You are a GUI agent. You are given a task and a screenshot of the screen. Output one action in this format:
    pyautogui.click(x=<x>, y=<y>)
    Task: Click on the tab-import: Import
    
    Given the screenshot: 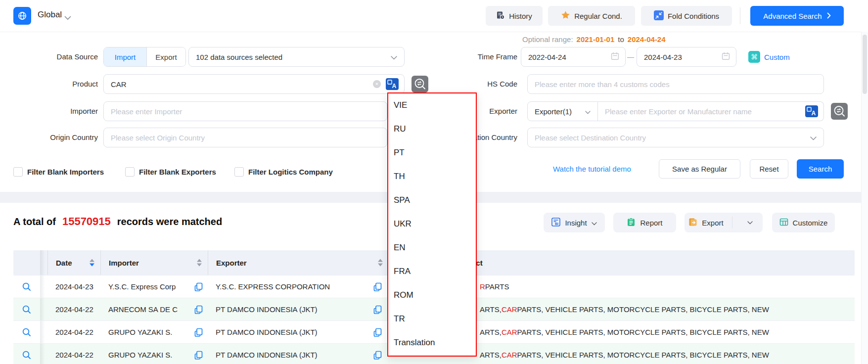 What is the action you would take?
    pyautogui.click(x=125, y=57)
    